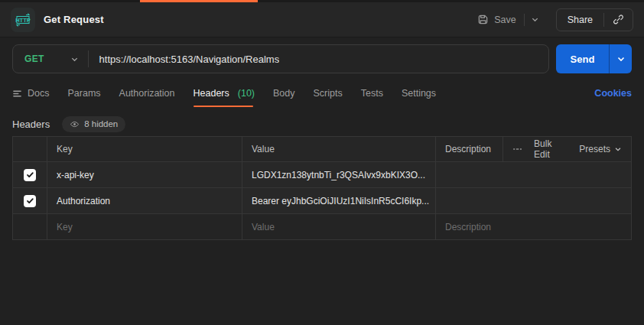  Describe the element at coordinates (322, 59) in the screenshot. I see `request-url-row: GET https://localhost:5163/Navigation/Re…` at that location.